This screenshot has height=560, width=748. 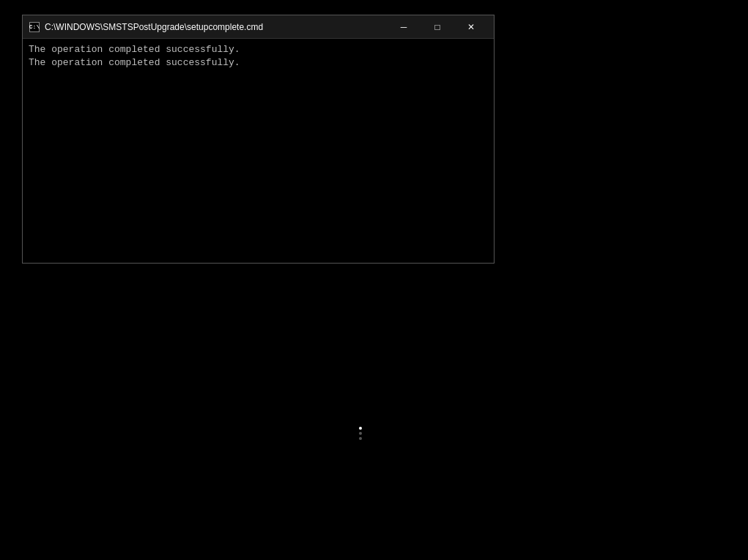 What do you see at coordinates (258, 50) in the screenshot?
I see `console-line-1: The operation completed successfully.` at bounding box center [258, 50].